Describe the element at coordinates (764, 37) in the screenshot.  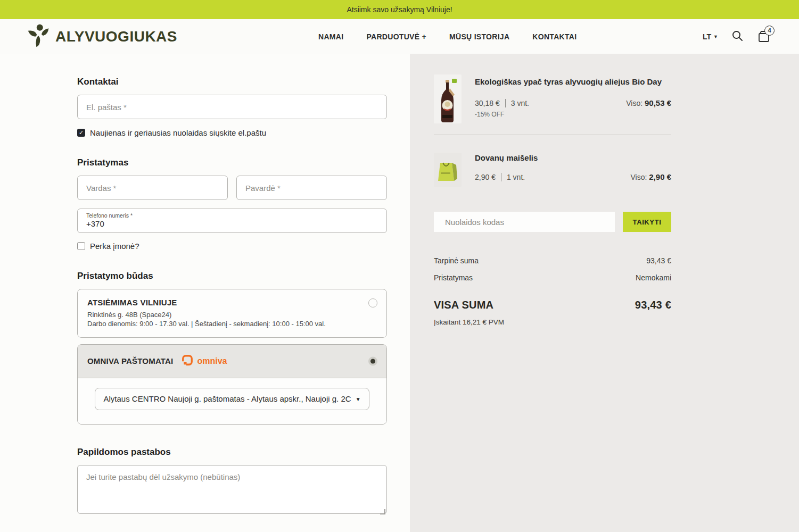
I see `cart-button: 4` at that location.